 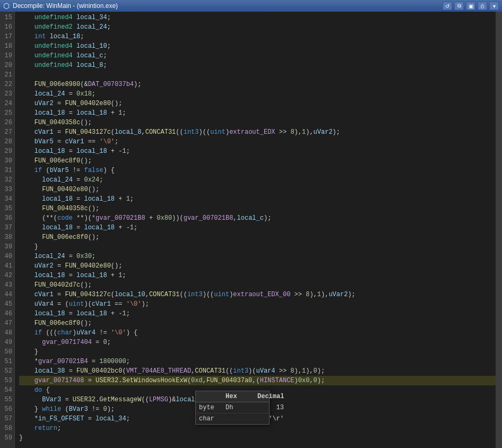 What do you see at coordinates (6, 37) in the screenshot?
I see `line-number: 17` at bounding box center [6, 37].